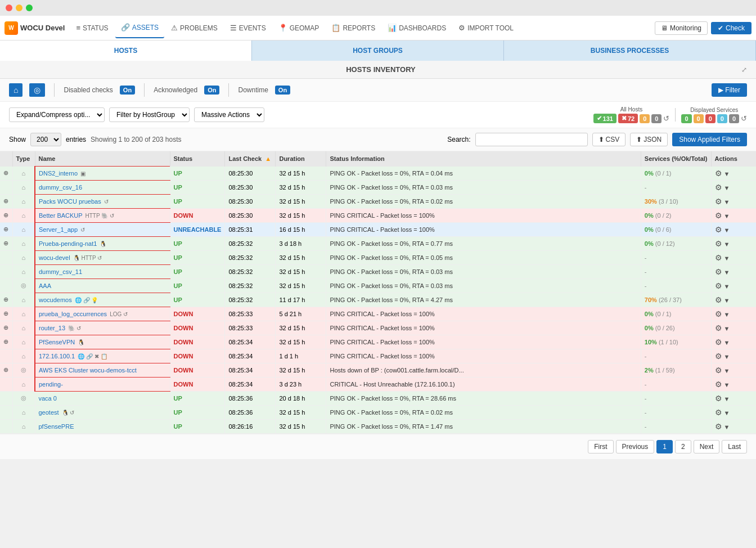 This screenshot has height=548, width=756. I want to click on col-header-name: Name, so click(102, 159).